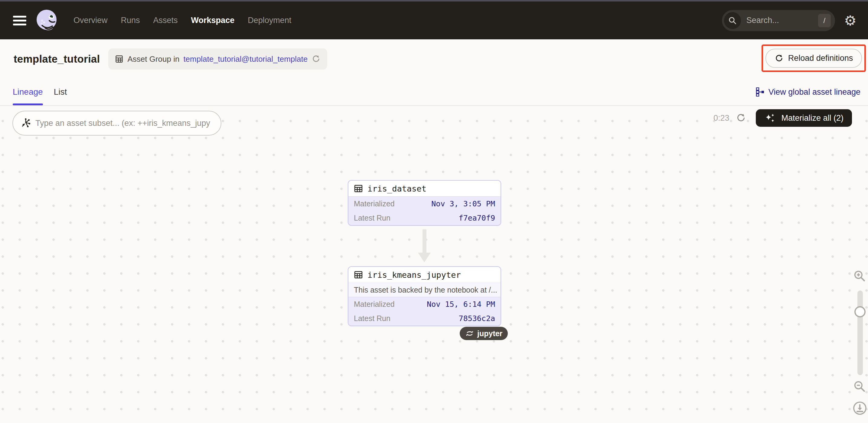 The image size is (868, 423). What do you see at coordinates (117, 123) in the screenshot?
I see `asset-subset-filter` at bounding box center [117, 123].